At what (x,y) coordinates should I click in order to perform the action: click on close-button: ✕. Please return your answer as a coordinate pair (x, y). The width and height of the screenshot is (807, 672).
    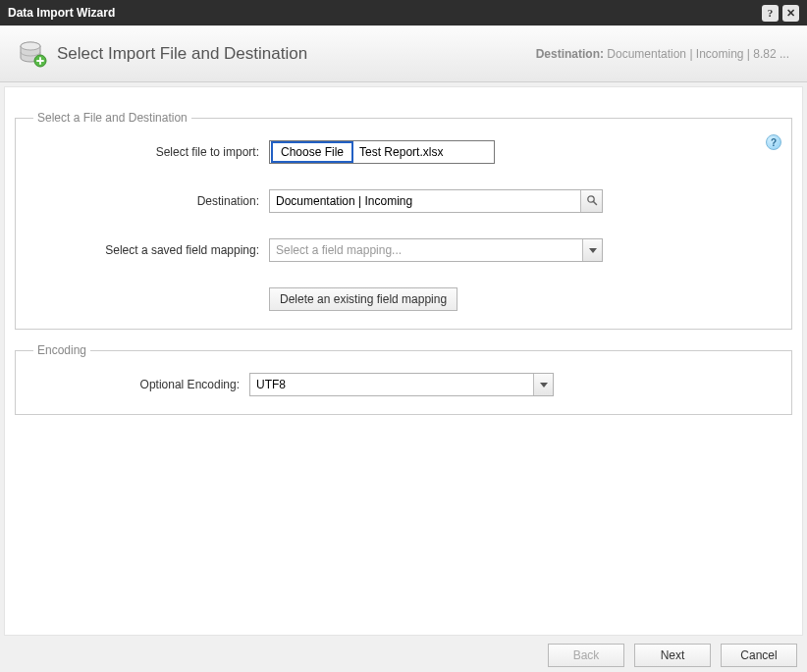
    Looking at the image, I should click on (791, 14).